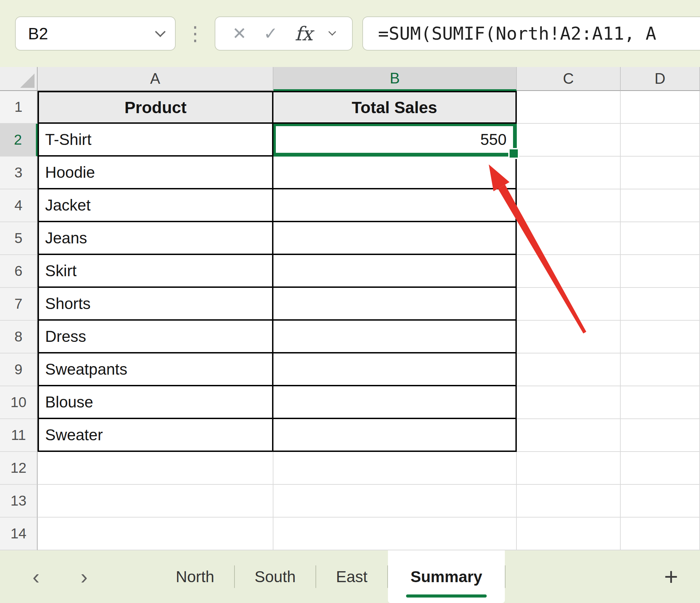  What do you see at coordinates (569, 173) in the screenshot?
I see `cell-C3` at bounding box center [569, 173].